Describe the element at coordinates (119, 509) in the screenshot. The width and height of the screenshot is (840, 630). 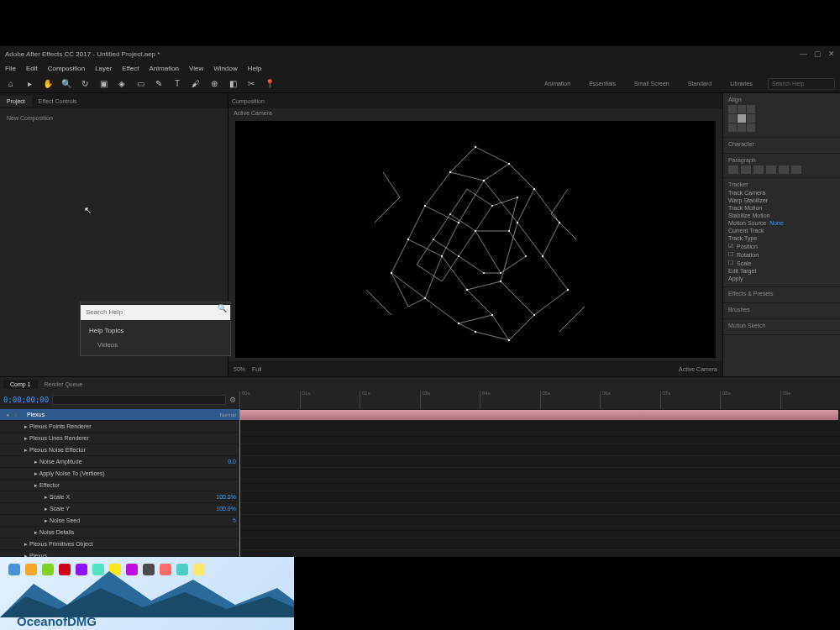
I see `layer-row: ▸ Scale Y100.0%` at that location.